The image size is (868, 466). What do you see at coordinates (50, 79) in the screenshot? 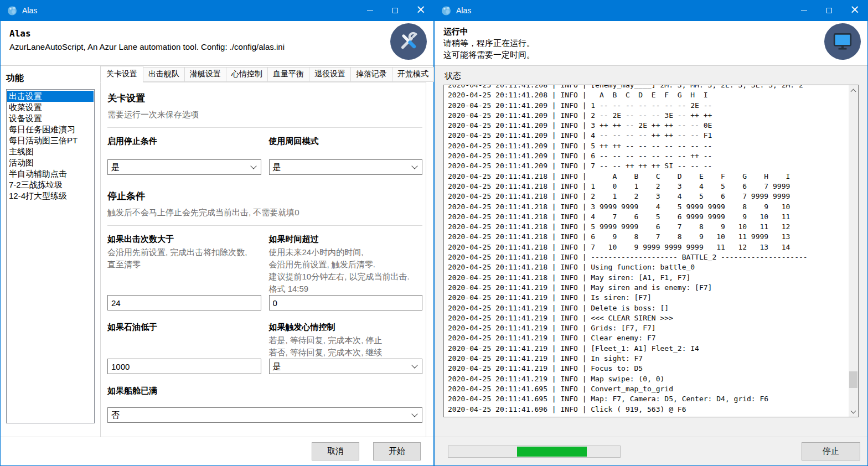
I see `sidebar-label: 功能` at bounding box center [50, 79].